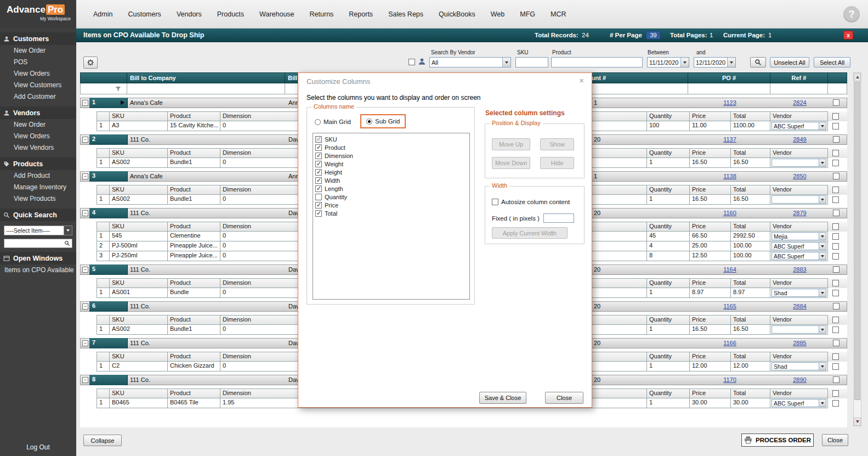 The height and width of the screenshot is (456, 868). What do you see at coordinates (38, 176) in the screenshot?
I see `sidebar-item-add-product: Add Product` at bounding box center [38, 176].